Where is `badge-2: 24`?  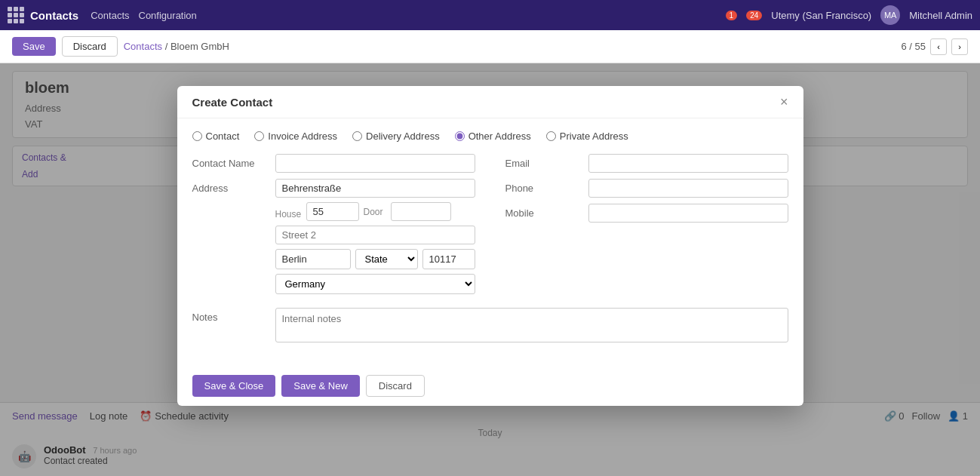 badge-2: 24 is located at coordinates (754, 15).